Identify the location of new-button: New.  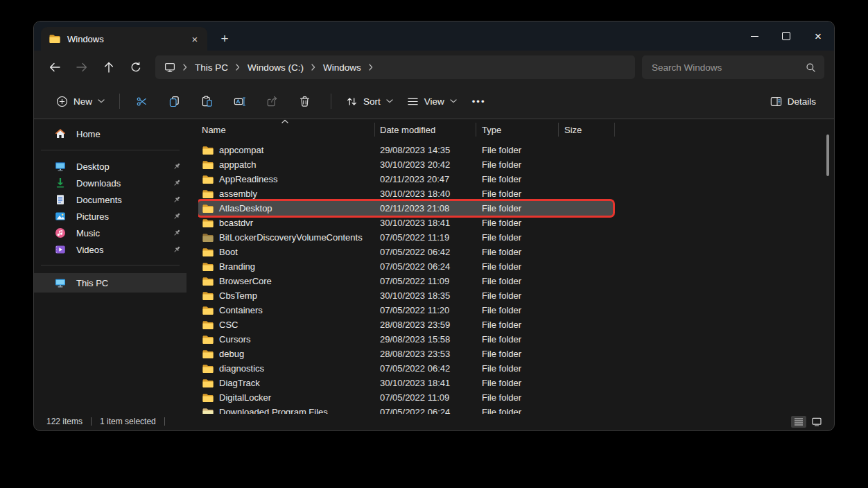
(80, 101).